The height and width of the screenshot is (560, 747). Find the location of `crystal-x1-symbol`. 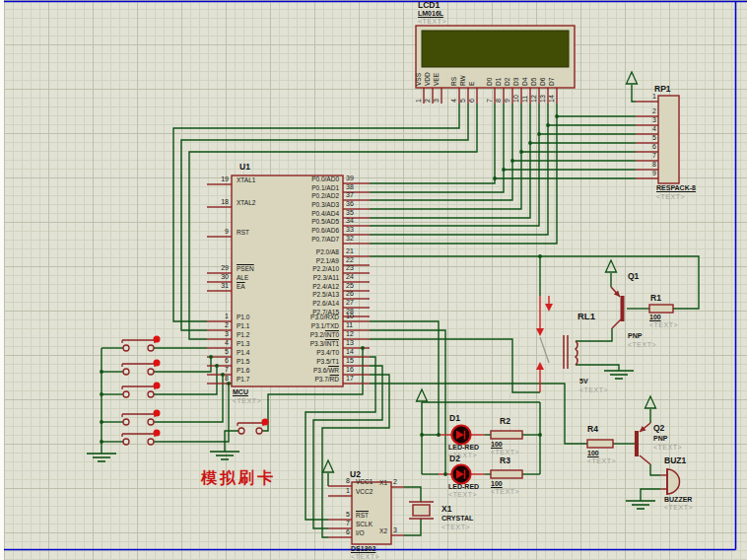

crystal-x1-symbol is located at coordinates (422, 511).